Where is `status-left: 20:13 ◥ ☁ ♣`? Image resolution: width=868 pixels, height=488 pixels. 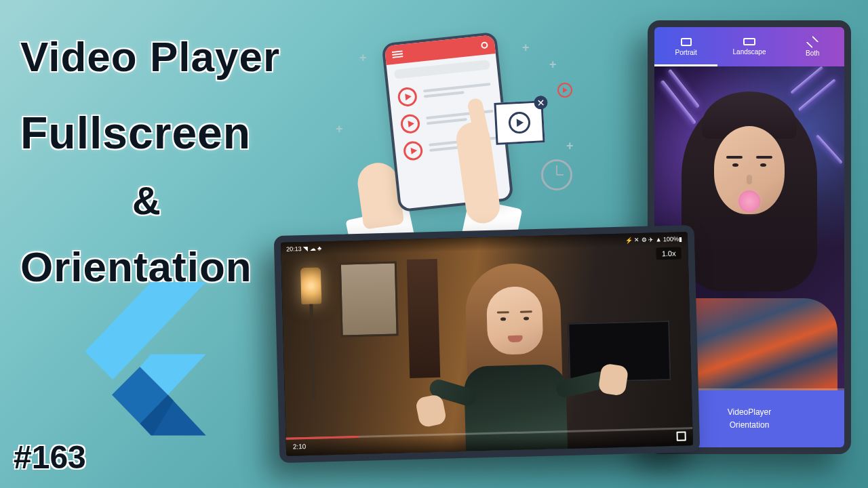 status-left: 20:13 ◥ ☁ ♣ is located at coordinates (304, 248).